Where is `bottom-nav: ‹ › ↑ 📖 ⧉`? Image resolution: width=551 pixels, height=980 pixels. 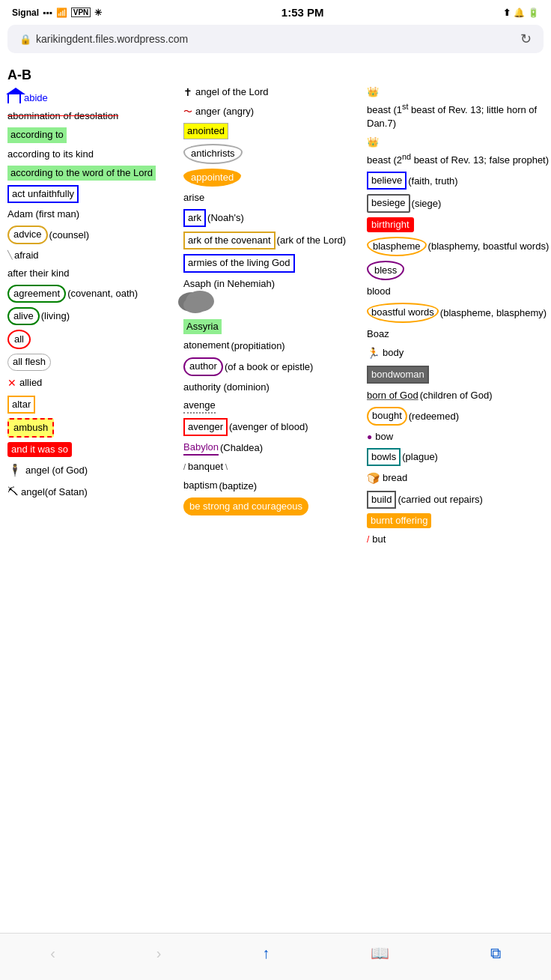 bottom-nav: ‹ › ↑ 📖 ⧉ is located at coordinates (276, 956).